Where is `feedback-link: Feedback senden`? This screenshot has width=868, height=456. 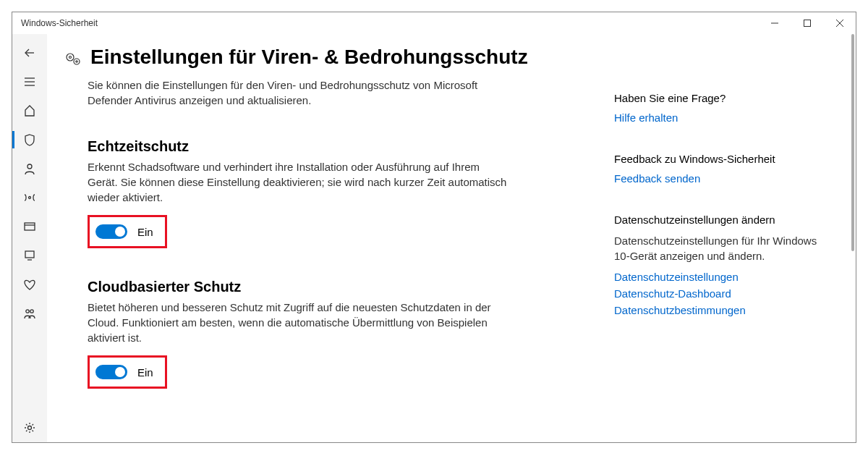
feedback-link: Feedback senden is located at coordinates (719, 178).